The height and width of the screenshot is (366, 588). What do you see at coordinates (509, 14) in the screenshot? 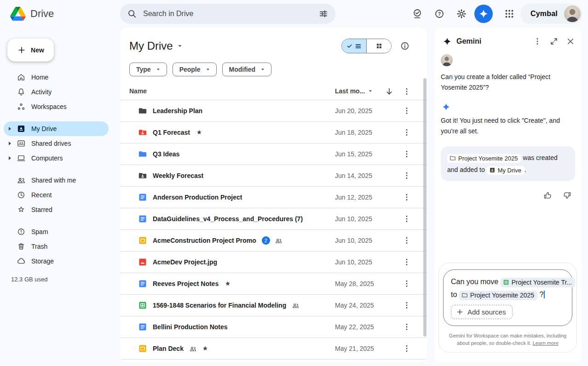
I see `google-apps-icon` at bounding box center [509, 14].